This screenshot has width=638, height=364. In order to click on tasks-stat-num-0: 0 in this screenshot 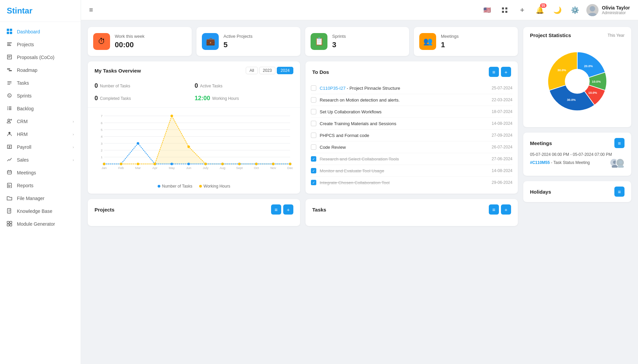, I will do `click(96, 86)`.